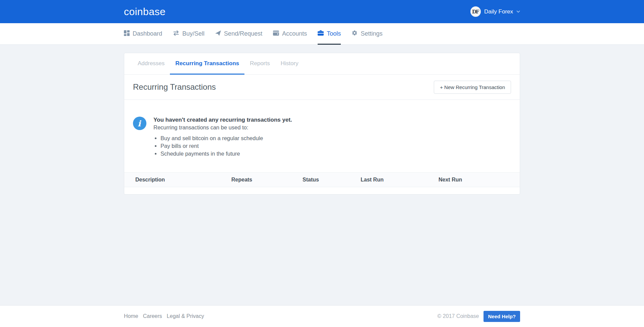 This screenshot has width=644, height=327. I want to click on bullet-item: Pay bills or rent, so click(226, 146).